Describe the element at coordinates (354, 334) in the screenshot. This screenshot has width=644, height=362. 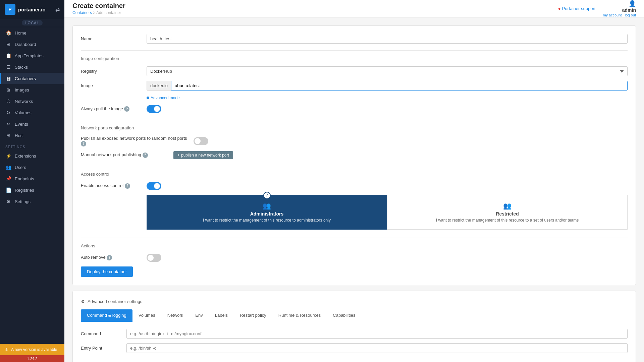
I see `command-row: Command` at that location.